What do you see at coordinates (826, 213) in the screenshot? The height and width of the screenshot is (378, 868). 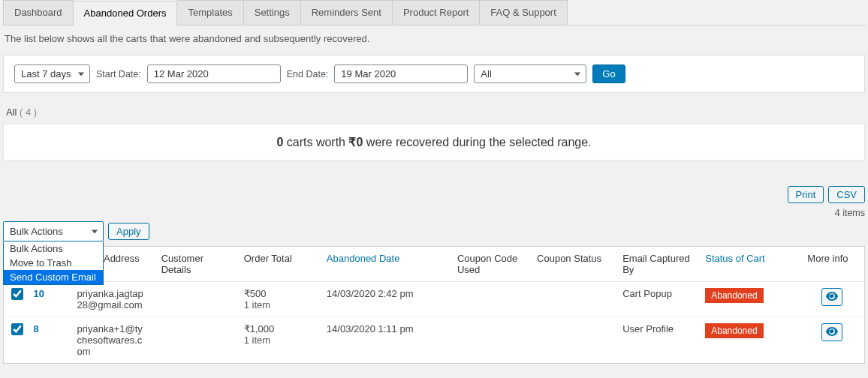 I see `items-count: 4 items` at bounding box center [826, 213].